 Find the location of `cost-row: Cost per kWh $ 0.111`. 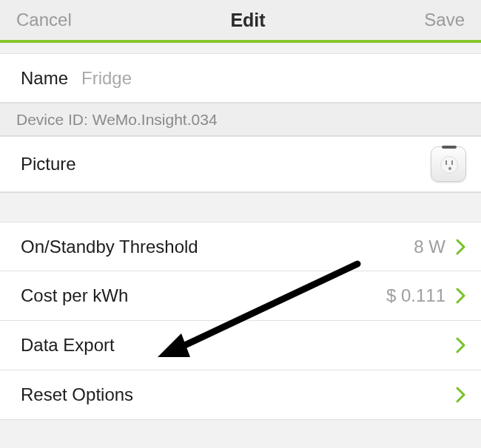

cost-row: Cost per kWh $ 0.111 is located at coordinates (240, 296).